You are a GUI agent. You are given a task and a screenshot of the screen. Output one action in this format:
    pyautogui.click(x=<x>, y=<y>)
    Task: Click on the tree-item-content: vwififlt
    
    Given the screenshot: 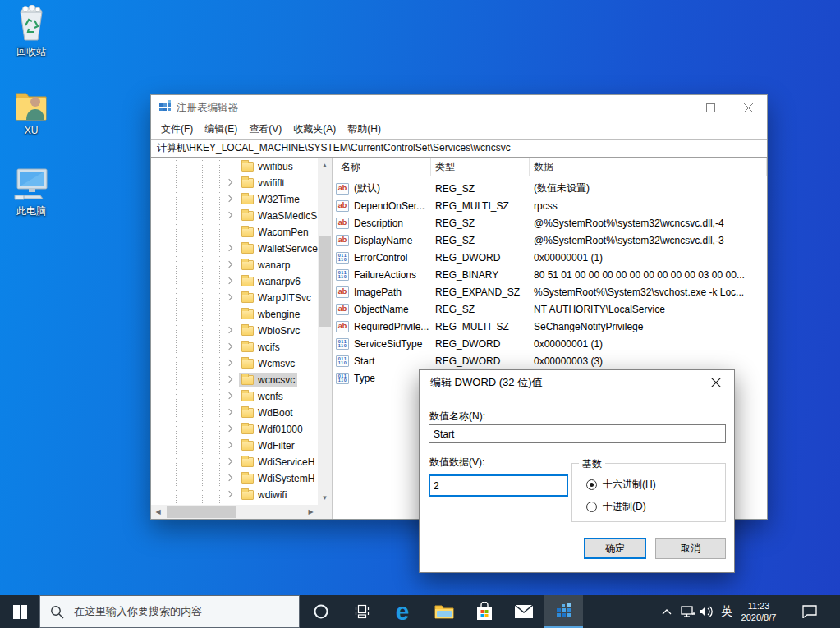 What is the action you would take?
    pyautogui.click(x=263, y=183)
    